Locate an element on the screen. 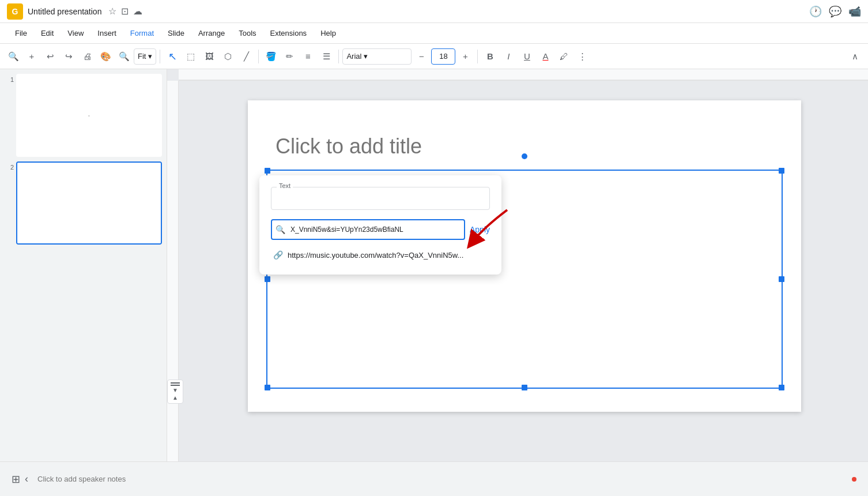 The image size is (868, 496). title-placeholder-text: Click to add title is located at coordinates (349, 146).